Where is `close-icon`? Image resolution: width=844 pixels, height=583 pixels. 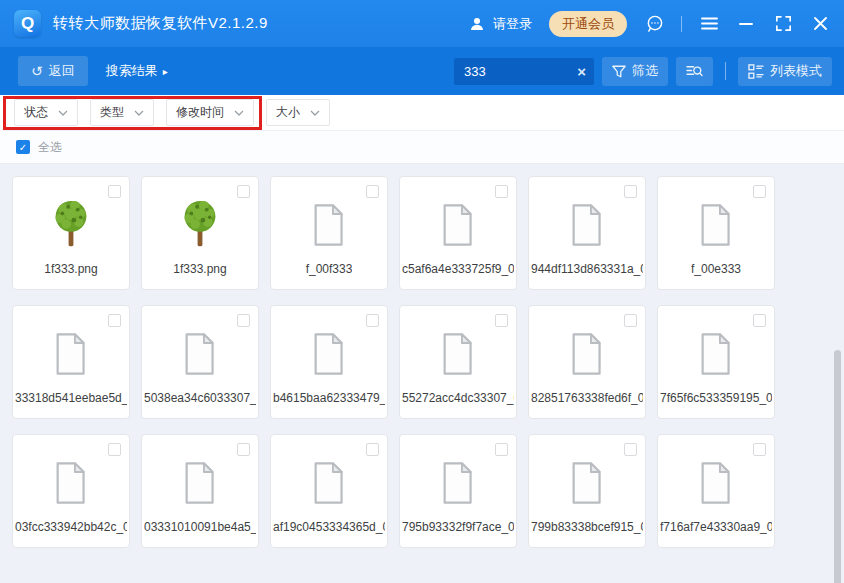
close-icon is located at coordinates (820, 24).